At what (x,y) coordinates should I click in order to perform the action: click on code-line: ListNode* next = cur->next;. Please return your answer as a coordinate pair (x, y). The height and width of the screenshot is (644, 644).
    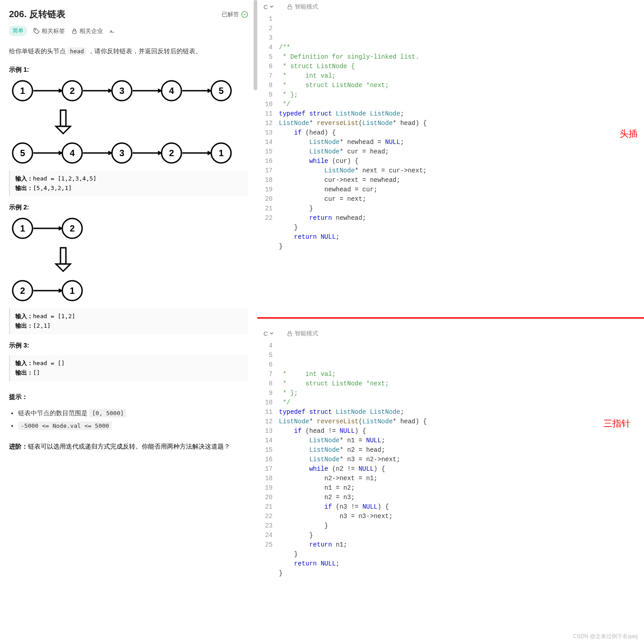
    Looking at the image, I should click on (460, 171).